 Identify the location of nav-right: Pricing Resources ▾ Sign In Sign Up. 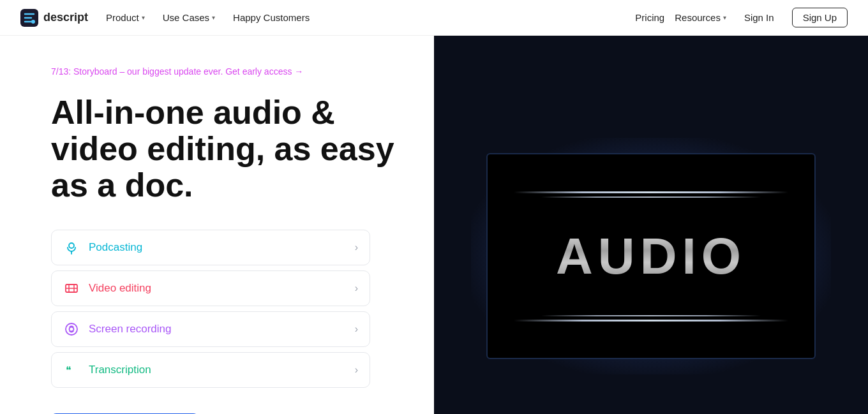
(742, 18).